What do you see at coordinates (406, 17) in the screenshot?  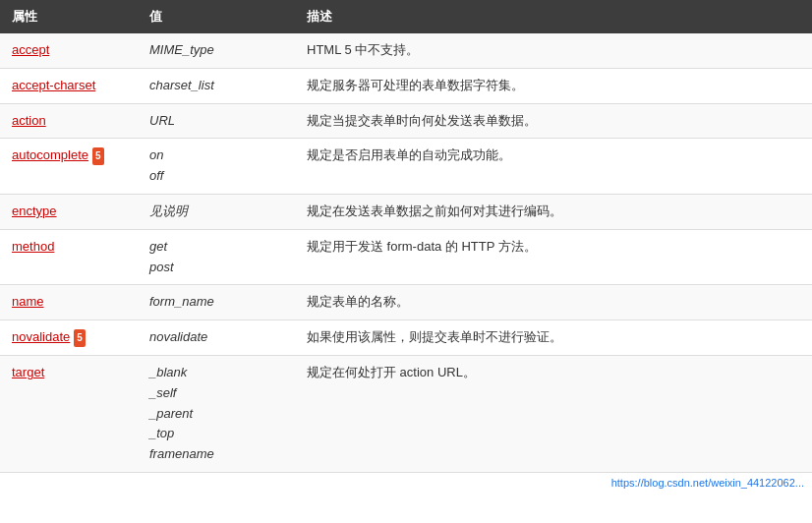 I see `table-header: 属性 值 描述` at bounding box center [406, 17].